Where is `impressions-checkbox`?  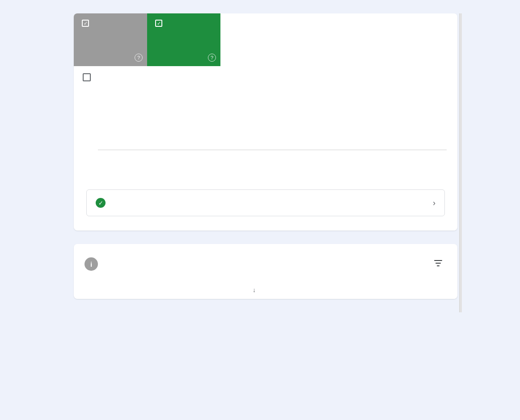
impressions-checkbox is located at coordinates (87, 77).